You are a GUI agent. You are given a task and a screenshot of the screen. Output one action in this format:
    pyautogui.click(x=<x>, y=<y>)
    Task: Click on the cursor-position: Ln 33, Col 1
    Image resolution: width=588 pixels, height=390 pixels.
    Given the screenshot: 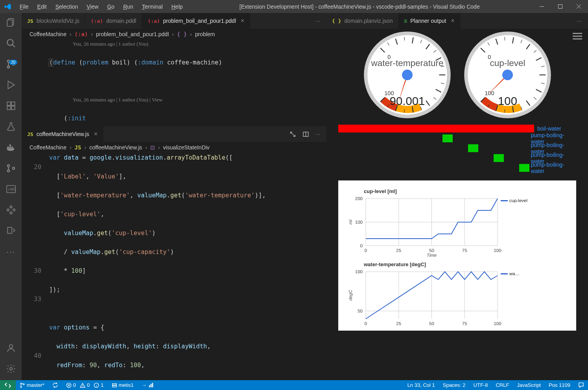 What is the action you would take?
    pyautogui.click(x=421, y=385)
    